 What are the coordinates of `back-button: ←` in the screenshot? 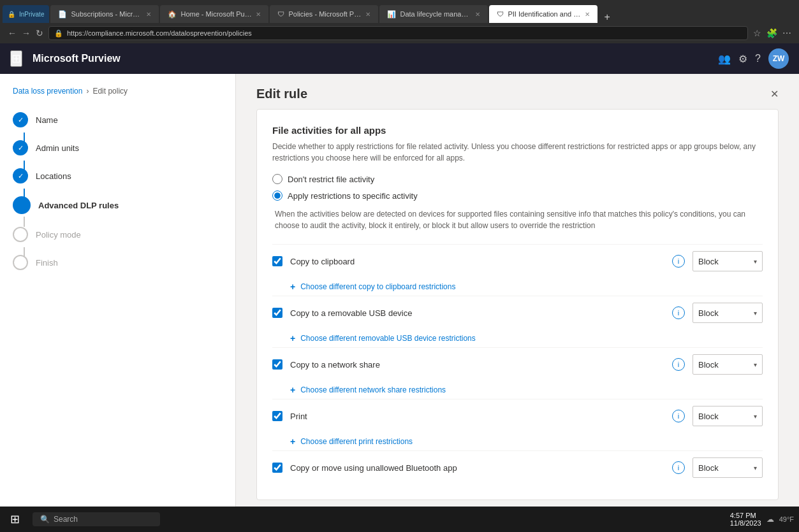 It's located at (12, 33).